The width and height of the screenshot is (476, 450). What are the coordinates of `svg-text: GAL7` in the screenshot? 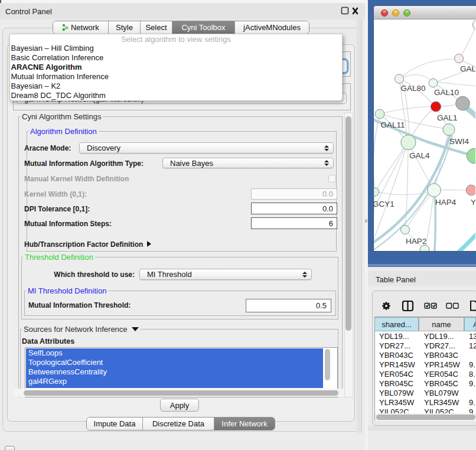 It's located at (468, 69).